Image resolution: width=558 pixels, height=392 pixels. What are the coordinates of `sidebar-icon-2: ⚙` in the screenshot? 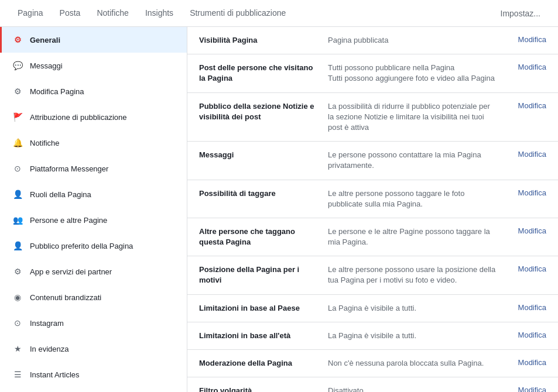 It's located at (18, 91).